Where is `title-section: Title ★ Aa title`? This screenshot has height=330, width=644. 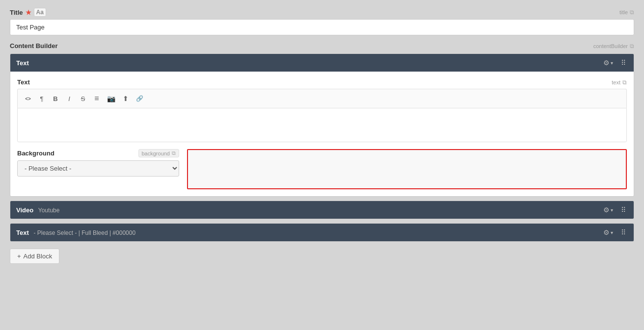 title-section: Title ★ Aa title is located at coordinates (322, 22).